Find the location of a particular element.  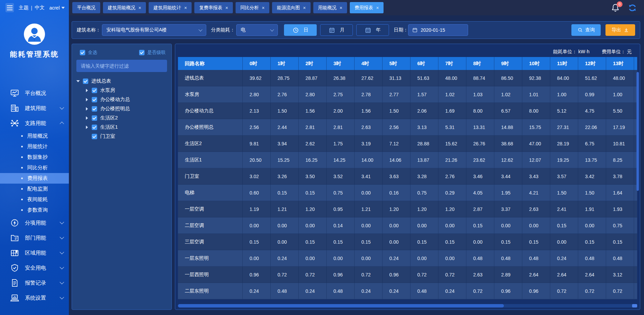

tree-node-水泵房: 水泵房 is located at coordinates (122, 90).